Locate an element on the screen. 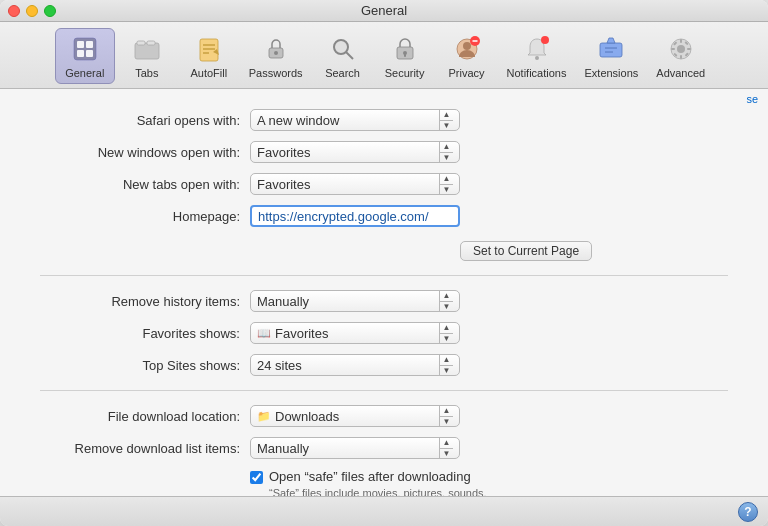 Image resolution: width=768 pixels, height=526 pixels. open-safe-files-checkbox is located at coordinates (256, 478).